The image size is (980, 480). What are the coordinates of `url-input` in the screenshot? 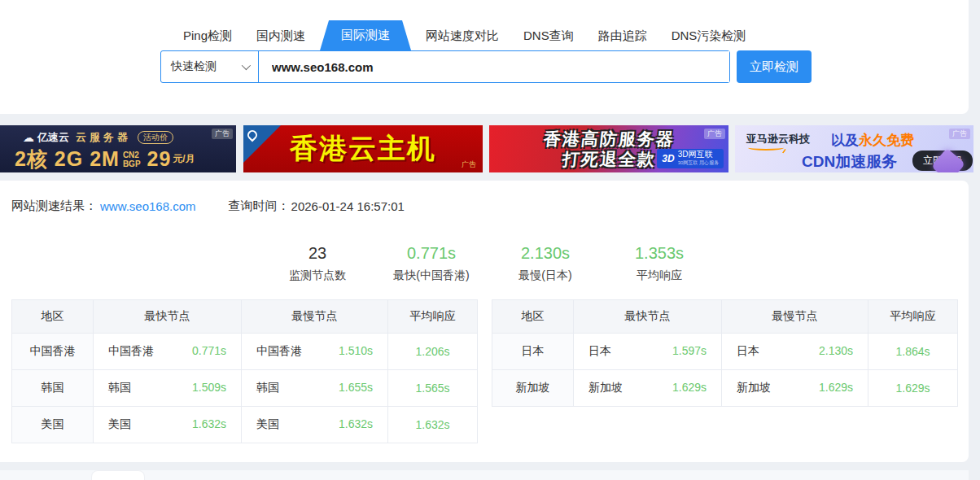 It's located at (494, 67).